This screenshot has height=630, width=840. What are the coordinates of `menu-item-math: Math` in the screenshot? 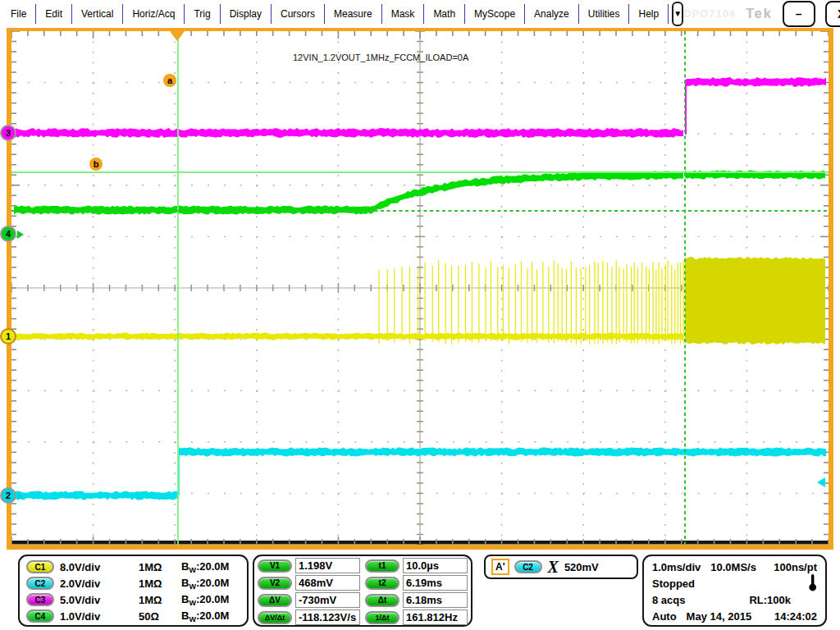 It's located at (445, 14).